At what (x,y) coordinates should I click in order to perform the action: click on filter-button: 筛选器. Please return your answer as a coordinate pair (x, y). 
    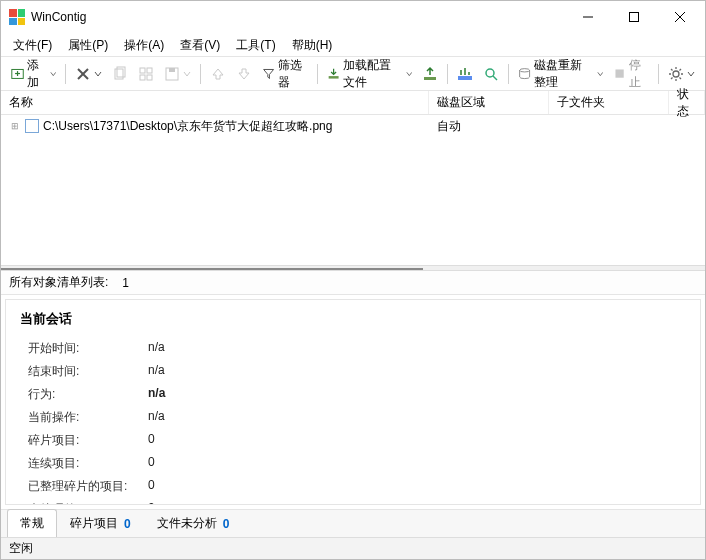
    Looking at the image, I should click on (285, 74).